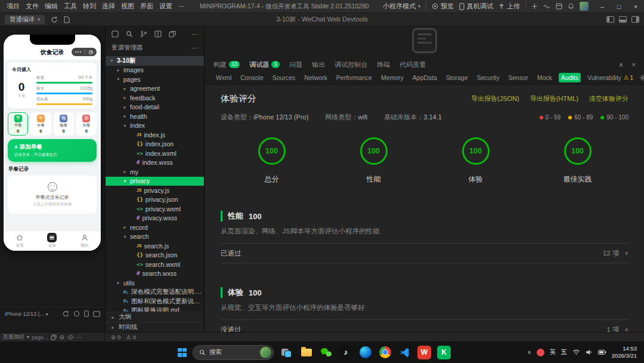  Describe the element at coordinates (636, 6) in the screenshot. I see `close-button: ×` at that location.